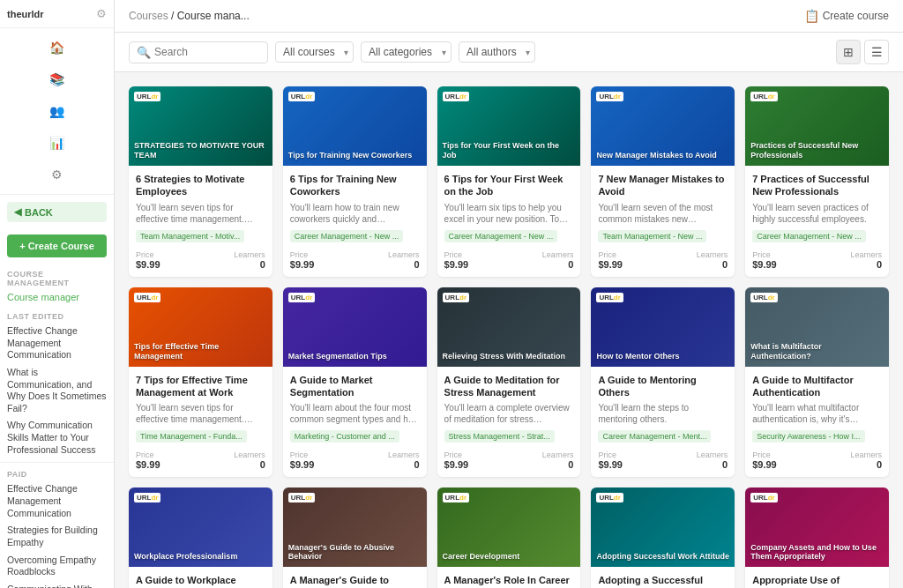 The width and height of the screenshot is (903, 588). Describe the element at coordinates (354, 577) in the screenshot. I see `course-info: A Manager's Guide to Dealing With Abusiv…` at that location.